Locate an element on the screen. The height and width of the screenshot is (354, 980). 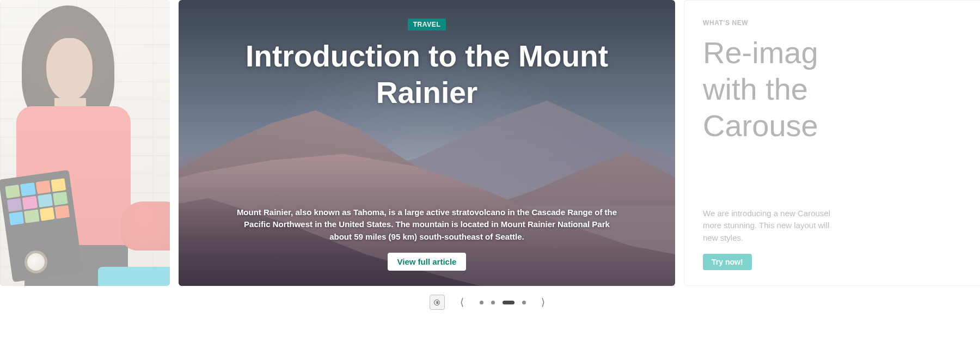
pause-icon is located at coordinates (437, 303).